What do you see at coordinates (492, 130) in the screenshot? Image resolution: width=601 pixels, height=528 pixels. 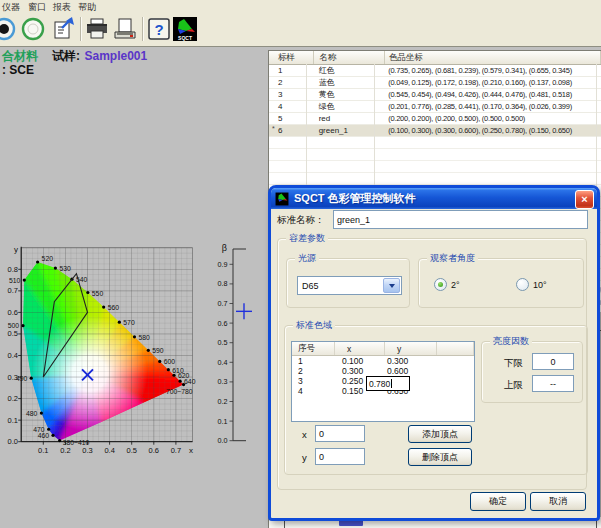 I see `cell-coordinates: (0.100, 0.300), (0.300, 0.600), (0.250, …` at bounding box center [492, 130].